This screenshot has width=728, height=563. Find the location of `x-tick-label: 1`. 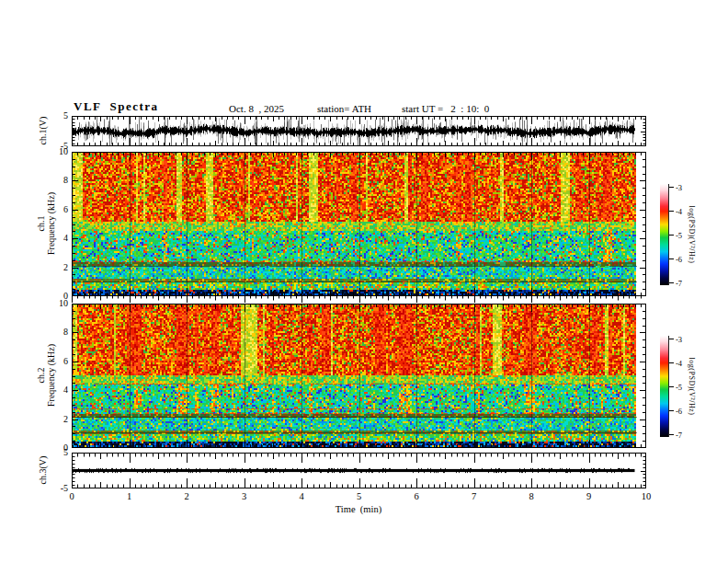

x-tick-label: 1 is located at coordinates (130, 497).